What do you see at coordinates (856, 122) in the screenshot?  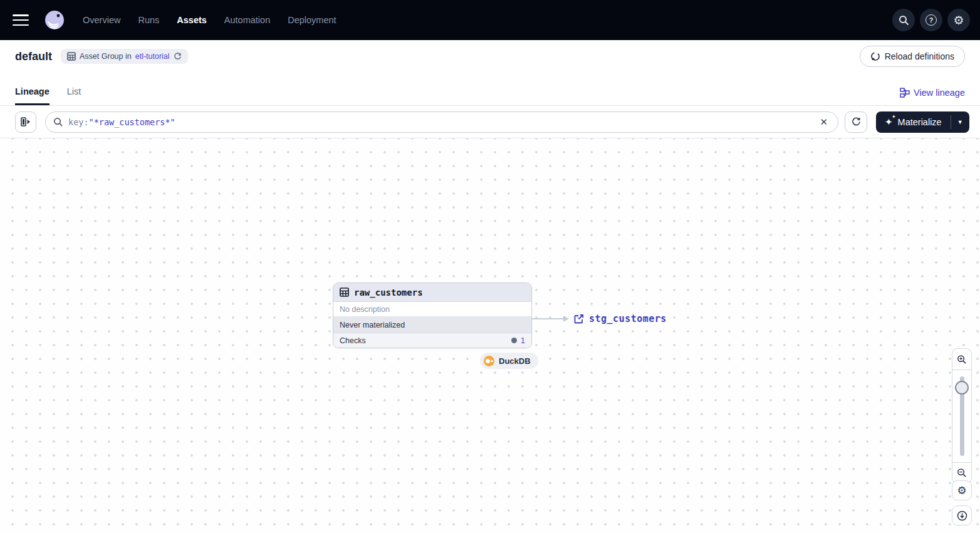 I see `refresh-graph-button` at bounding box center [856, 122].